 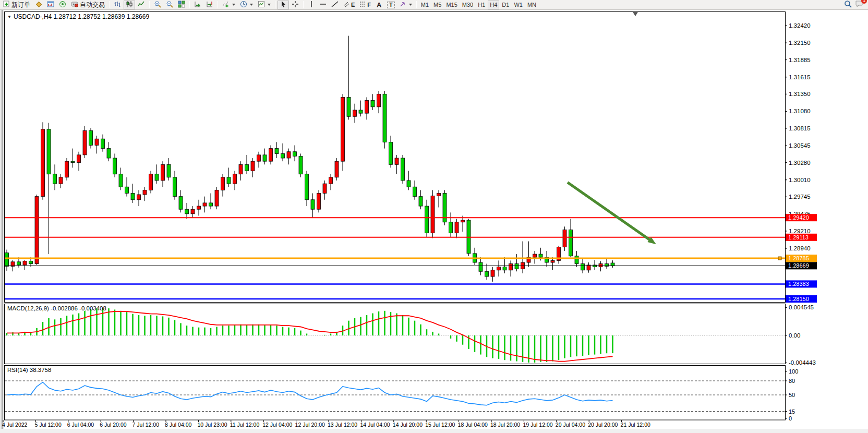 What do you see at coordinates (63, 5) in the screenshot?
I see `signals-button` at bounding box center [63, 5].